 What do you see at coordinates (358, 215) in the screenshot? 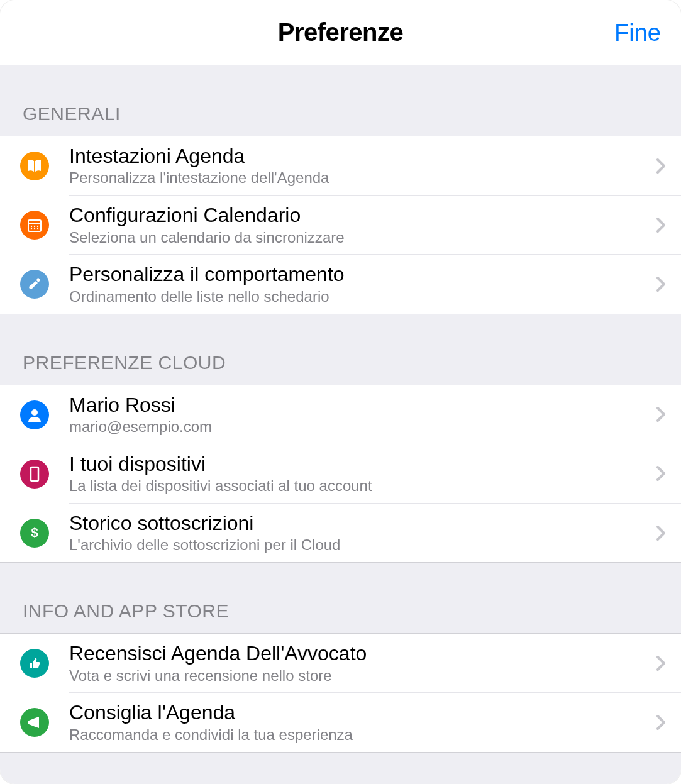
I see `row-title: Configurazioni Calendario` at bounding box center [358, 215].